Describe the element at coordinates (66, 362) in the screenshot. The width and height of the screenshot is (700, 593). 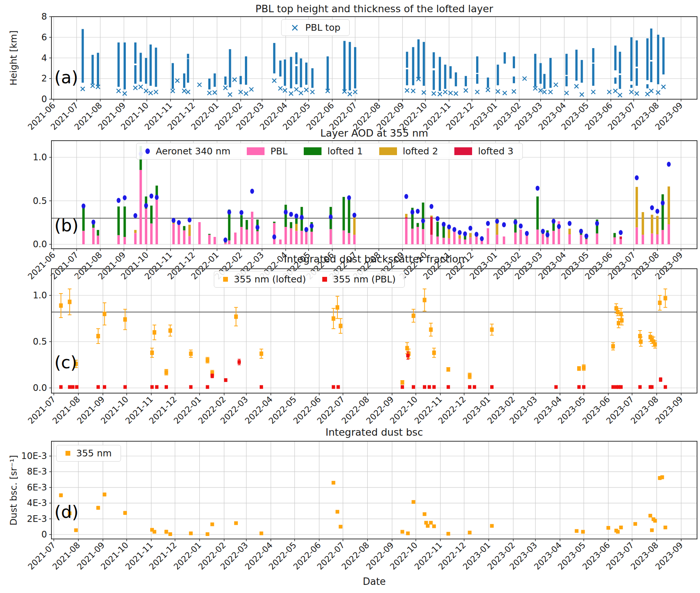
I see `panel-c-letter: (c)` at that location.